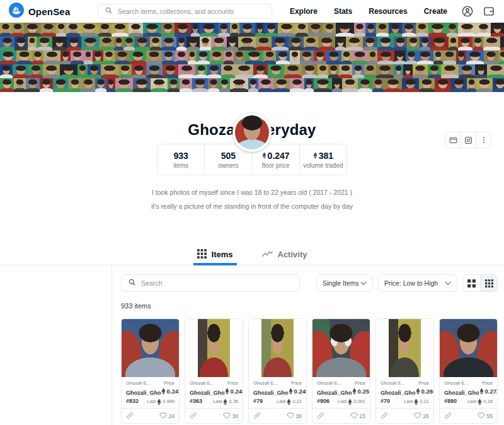 The width and height of the screenshot is (504, 425). What do you see at coordinates (490, 416) in the screenshot?
I see `like-count: 55` at bounding box center [490, 416].